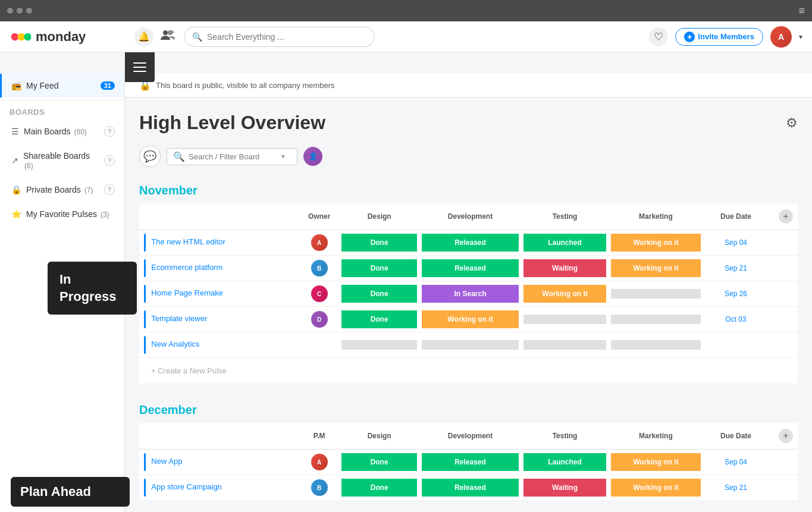  I want to click on filter-search-bar: 🔍 ▾, so click(232, 157).